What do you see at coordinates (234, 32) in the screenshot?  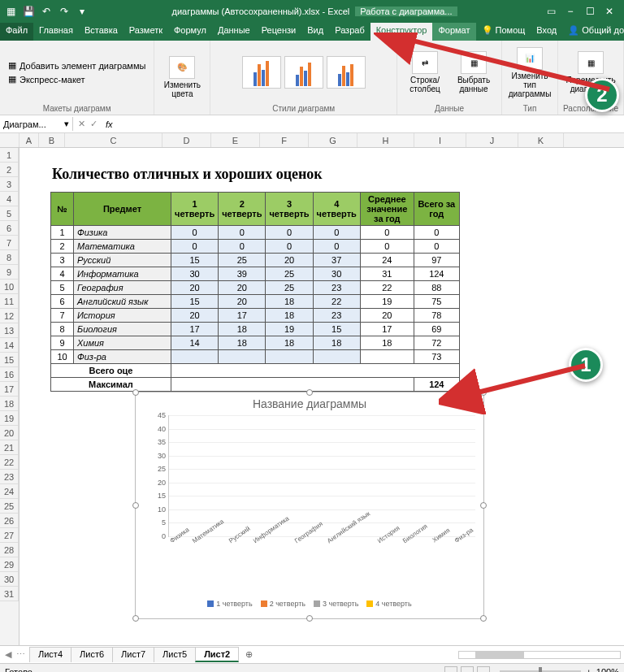 I see `tab-data: Данные` at bounding box center [234, 32].